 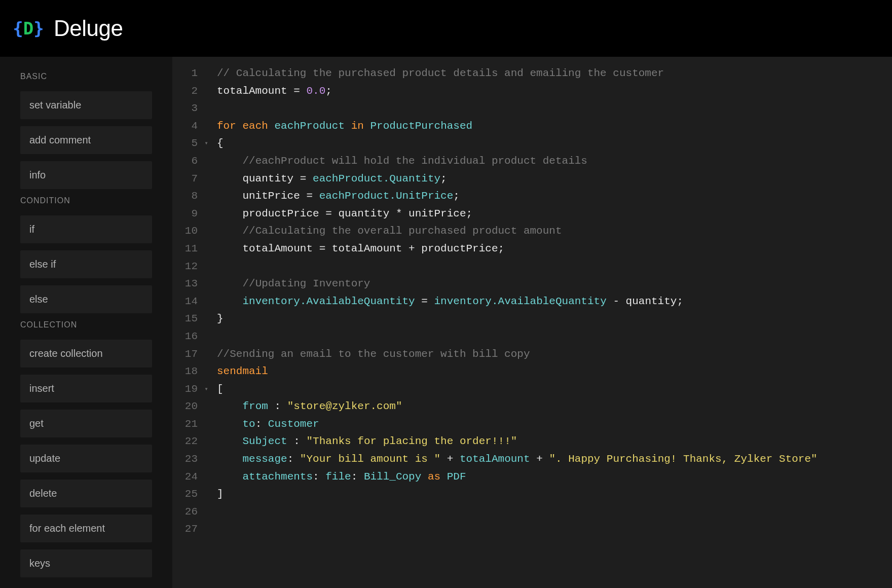 What do you see at coordinates (386, 196) in the screenshot?
I see `code-token: eachProduct.UnitPrice` at bounding box center [386, 196].